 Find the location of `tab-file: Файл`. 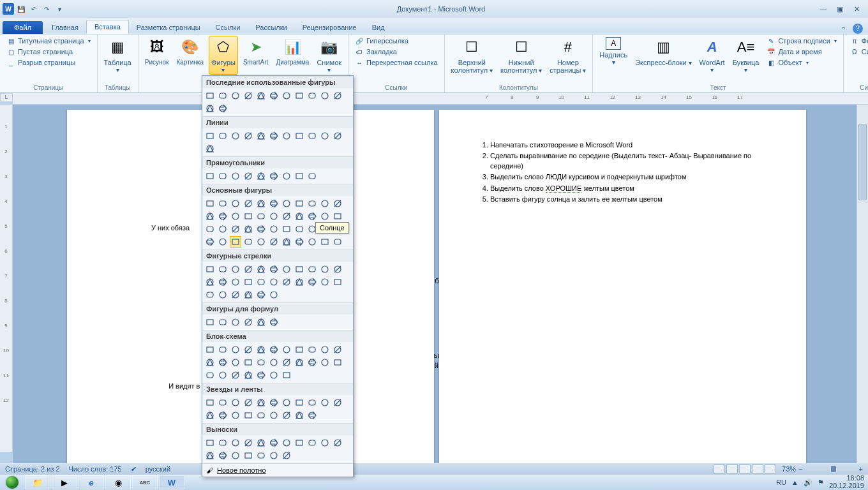

tab-file: Файл is located at coordinates (23, 27).